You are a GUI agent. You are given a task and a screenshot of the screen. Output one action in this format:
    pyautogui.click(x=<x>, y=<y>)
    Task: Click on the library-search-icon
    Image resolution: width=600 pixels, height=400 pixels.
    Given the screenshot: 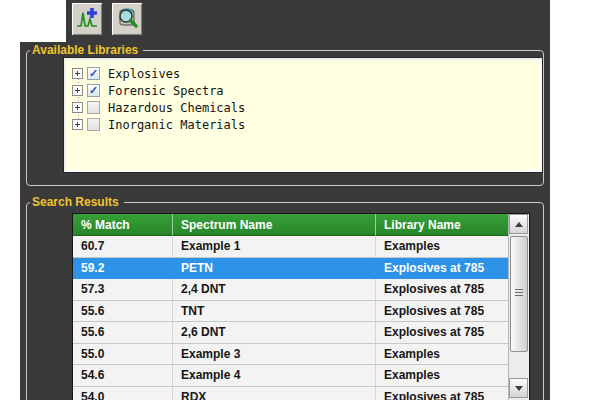 What is the action you would take?
    pyautogui.click(x=127, y=20)
    